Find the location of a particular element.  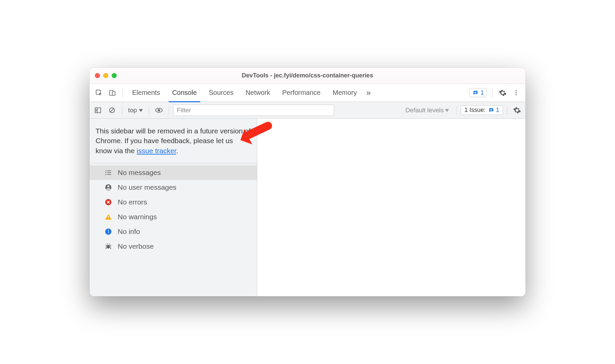

issue-tracker-link: issue tracker is located at coordinates (157, 151).